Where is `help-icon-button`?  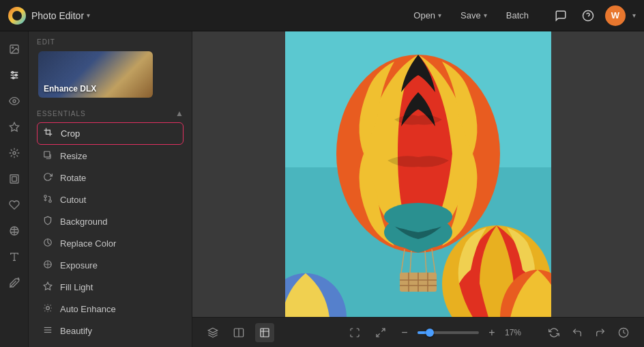
help-icon-button is located at coordinates (588, 16).